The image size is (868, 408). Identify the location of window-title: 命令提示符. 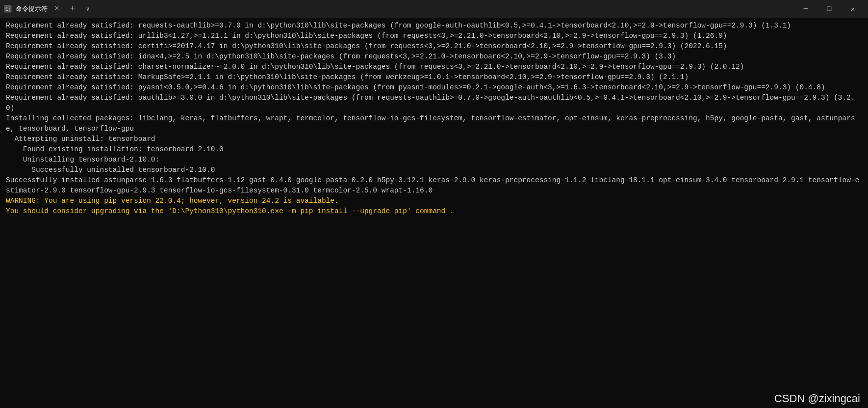
(31, 9).